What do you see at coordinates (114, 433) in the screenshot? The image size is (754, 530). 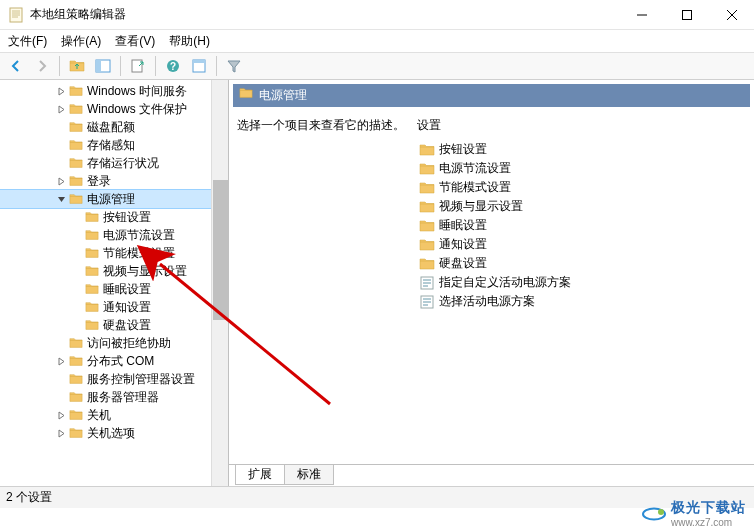 I see `tree-item: 关机选项` at bounding box center [114, 433].